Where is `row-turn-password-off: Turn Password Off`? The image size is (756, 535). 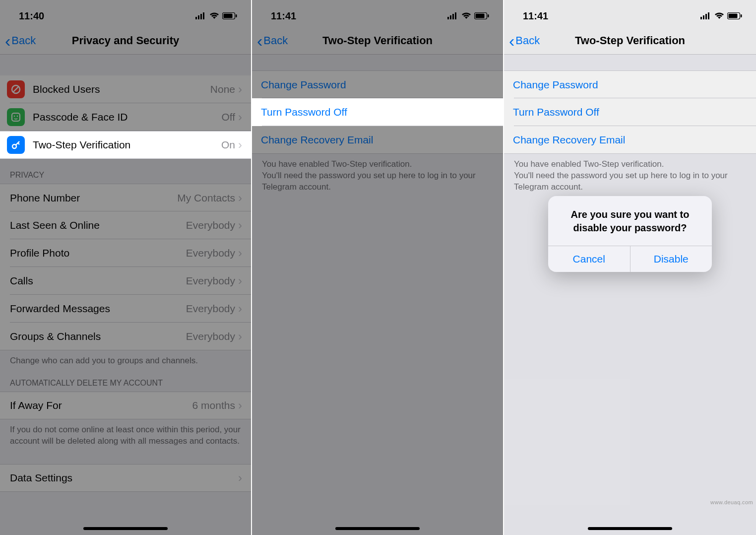
row-turn-password-off: Turn Password Off is located at coordinates (378, 112).